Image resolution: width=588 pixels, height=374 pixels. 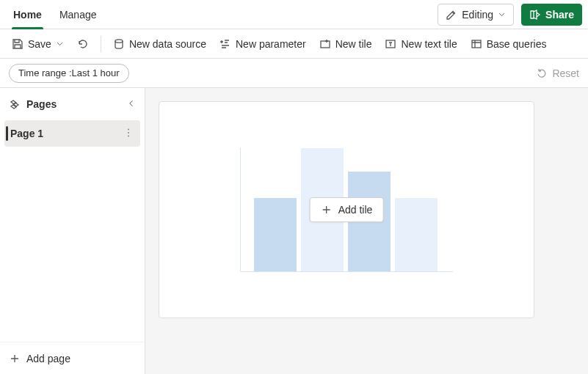 I want to click on editing-label: Editing, so click(x=477, y=15).